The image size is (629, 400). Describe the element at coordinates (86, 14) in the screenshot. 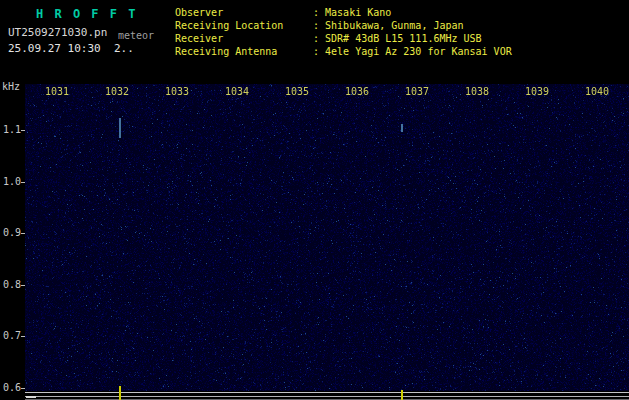

I see `app-logo: H R O F F T` at that location.